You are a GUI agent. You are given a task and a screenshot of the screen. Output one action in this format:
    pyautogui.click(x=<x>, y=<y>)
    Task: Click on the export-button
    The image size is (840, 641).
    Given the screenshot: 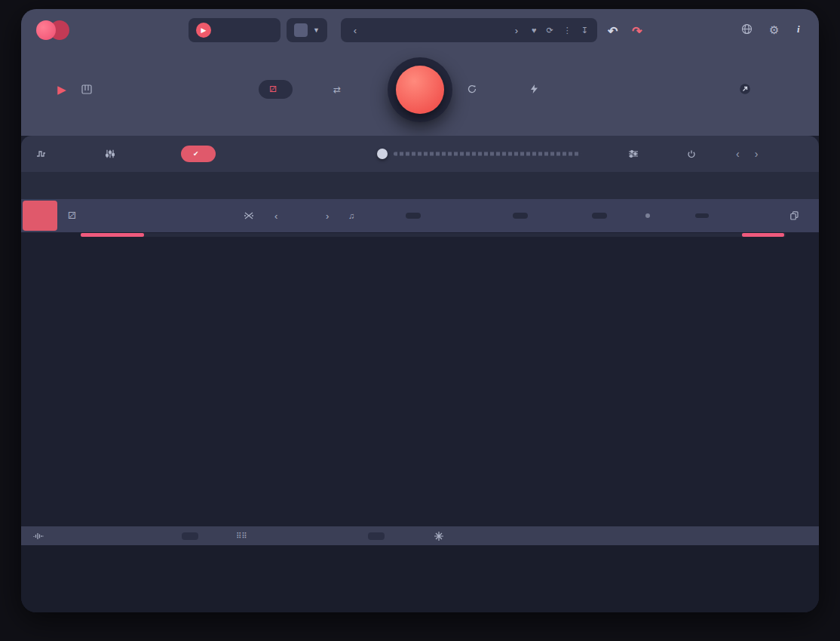 What is the action you would take?
    pyautogui.click(x=748, y=89)
    